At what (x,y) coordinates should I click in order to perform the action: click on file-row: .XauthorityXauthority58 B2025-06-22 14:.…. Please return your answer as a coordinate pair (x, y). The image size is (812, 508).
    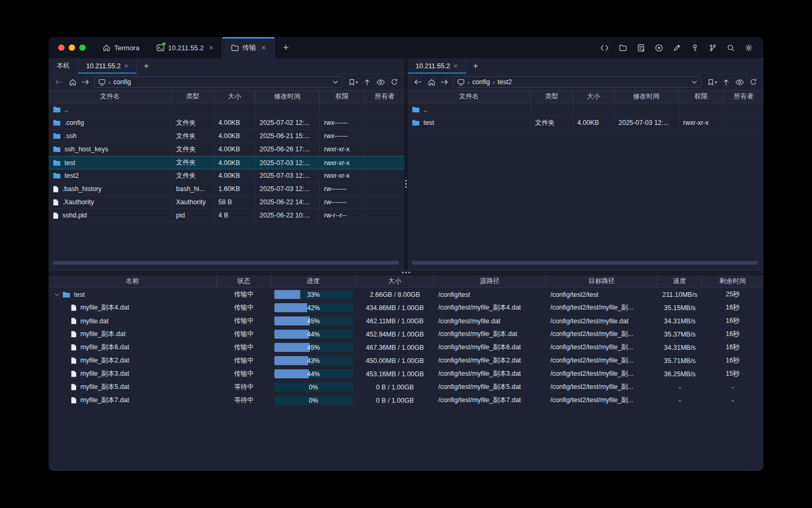
    Looking at the image, I should click on (226, 202).